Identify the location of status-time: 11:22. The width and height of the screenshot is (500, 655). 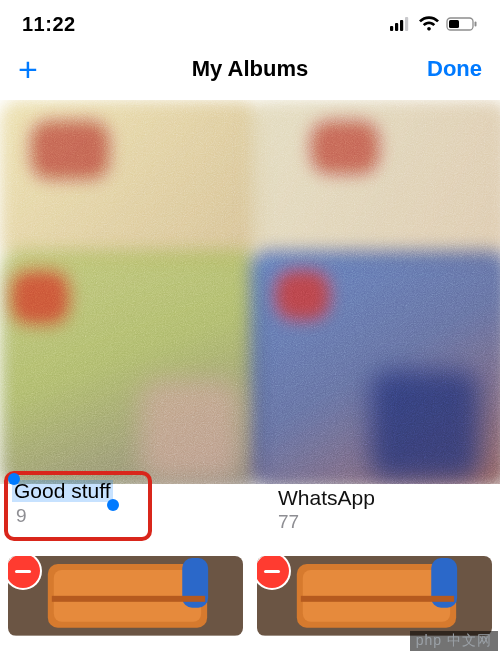
(49, 24).